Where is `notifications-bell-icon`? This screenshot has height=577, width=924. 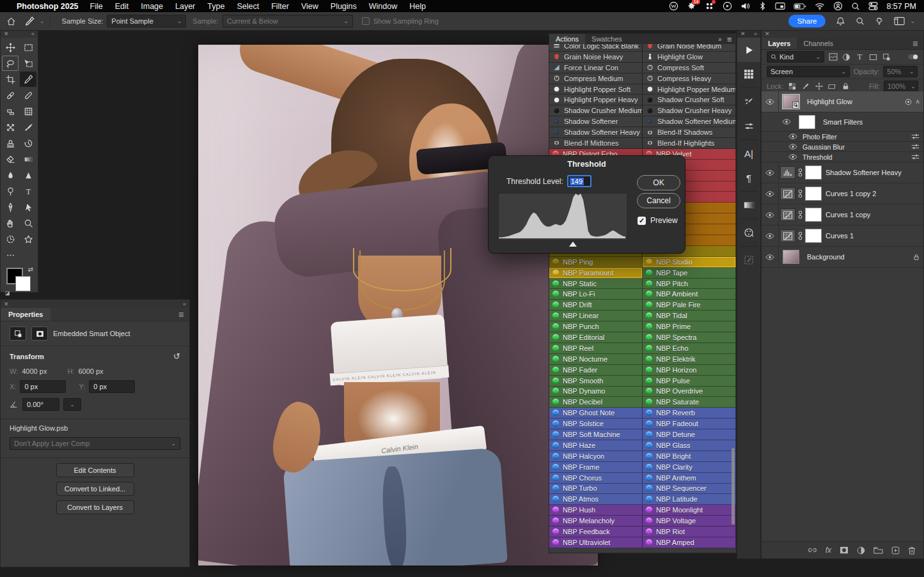
notifications-bell-icon is located at coordinates (840, 22).